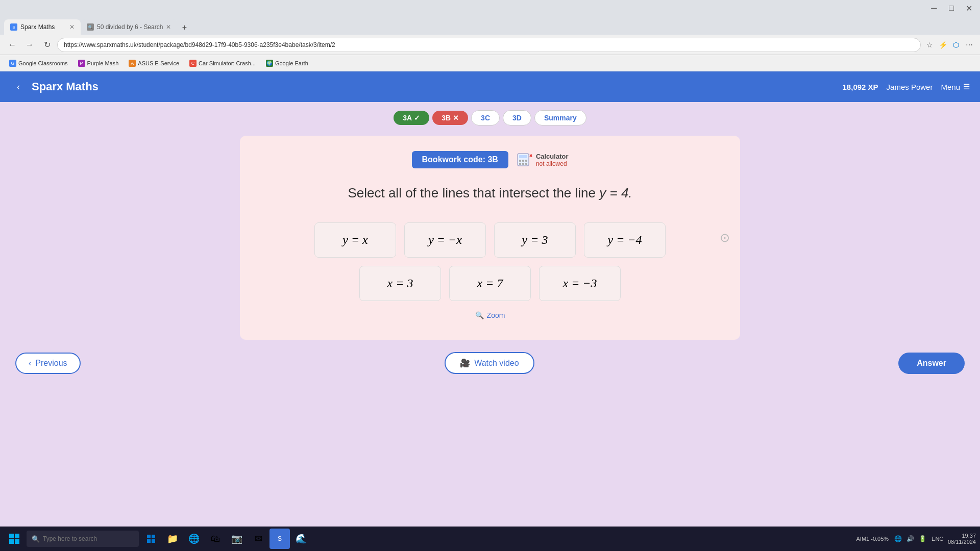 Image resolution: width=980 pixels, height=551 pixels. Describe the element at coordinates (485, 118) in the screenshot. I see `tab-3C-label: 3C` at that location.